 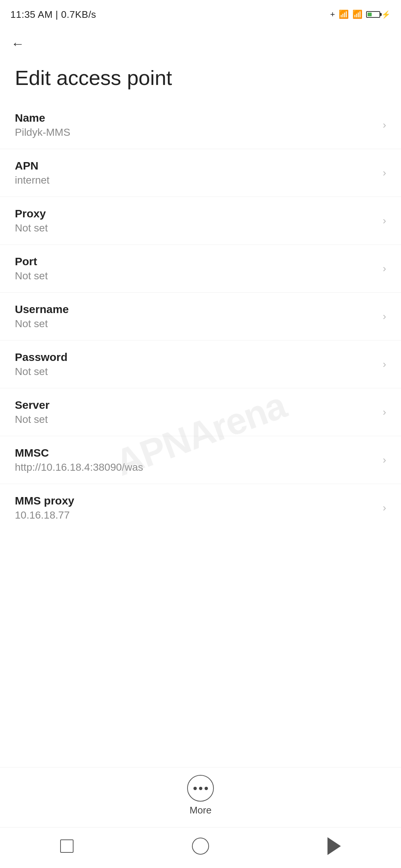 I want to click on chevron-right-icon-password: ›, so click(x=385, y=364).